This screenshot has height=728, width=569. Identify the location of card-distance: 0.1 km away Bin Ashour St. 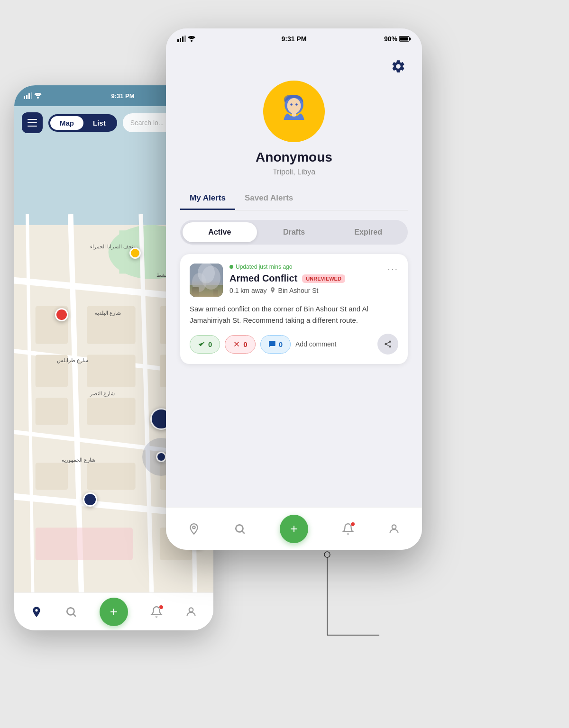
(305, 291).